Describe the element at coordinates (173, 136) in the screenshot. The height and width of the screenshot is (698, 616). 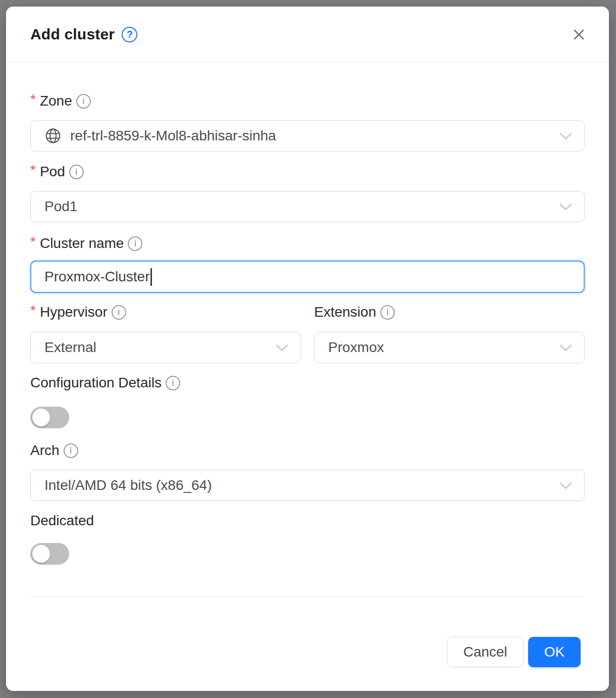
I see `zone-select-value: ref-trl-8859-k-Mol8-abhisar-sinha` at that location.